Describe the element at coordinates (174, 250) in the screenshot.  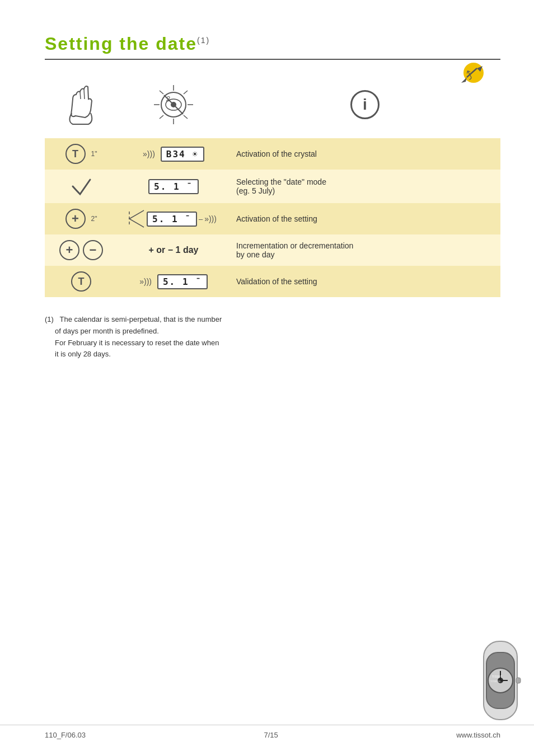
I see `plus-minus-day-text: + or − 1 day` at that location.